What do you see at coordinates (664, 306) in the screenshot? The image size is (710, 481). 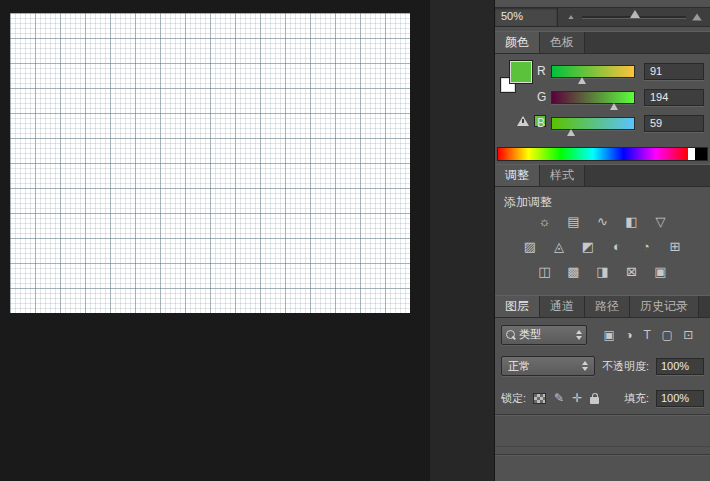 I see `tab-history: 历史记录` at bounding box center [664, 306].